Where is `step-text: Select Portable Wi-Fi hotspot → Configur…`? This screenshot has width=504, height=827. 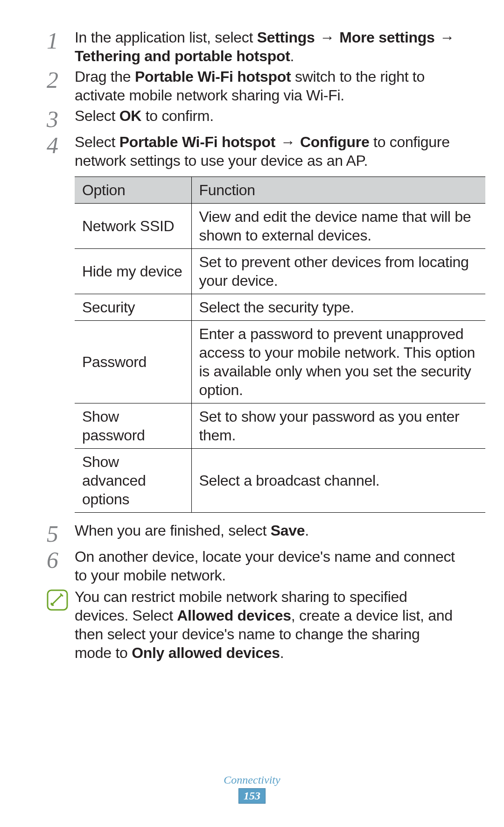
step-text: Select Portable Wi-Fi hotspot → Configur… is located at coordinates (266, 151).